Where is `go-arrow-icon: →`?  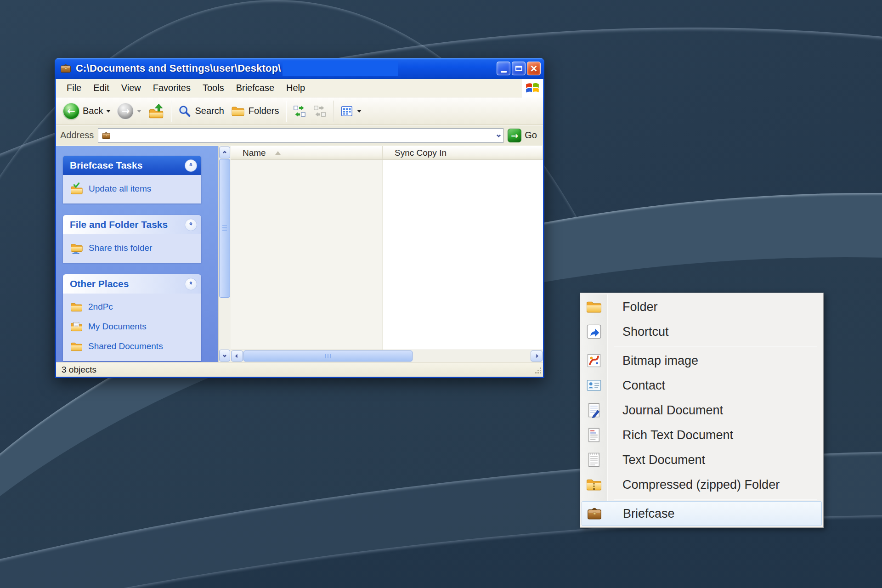 go-arrow-icon: → is located at coordinates (514, 136).